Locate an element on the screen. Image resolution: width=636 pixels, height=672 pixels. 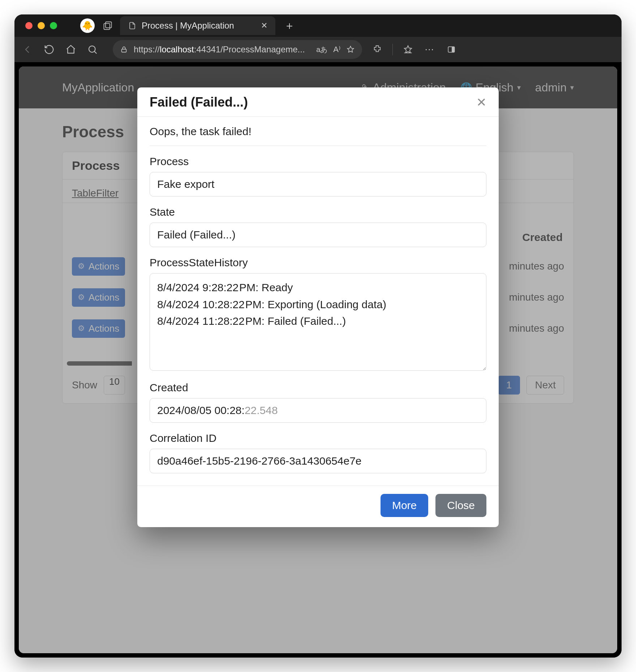
more-button: More is located at coordinates (404, 505).